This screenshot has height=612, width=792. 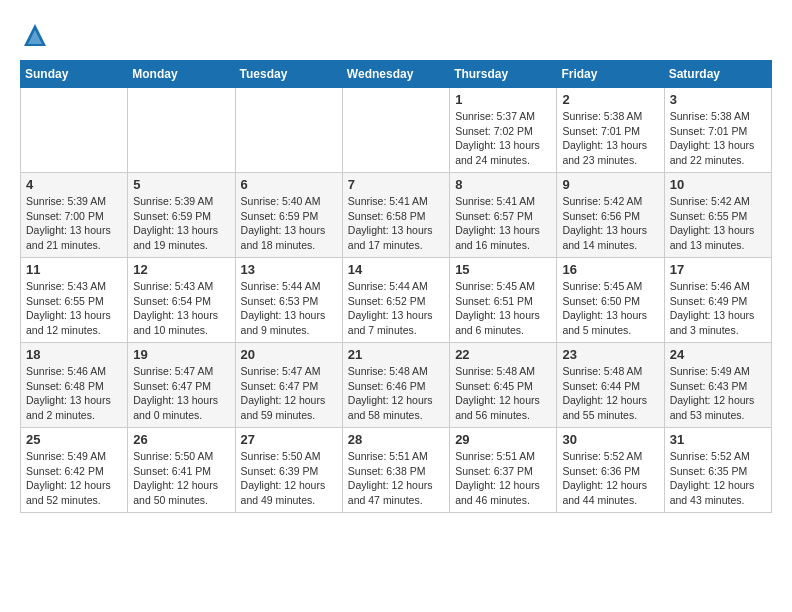 What do you see at coordinates (396, 184) in the screenshot?
I see `cell-date: 7` at bounding box center [396, 184].